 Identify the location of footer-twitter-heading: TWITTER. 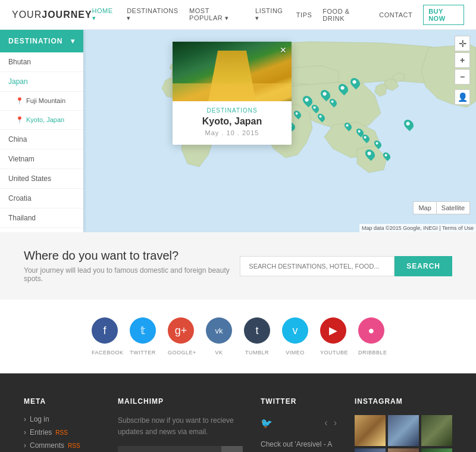
(299, 401).